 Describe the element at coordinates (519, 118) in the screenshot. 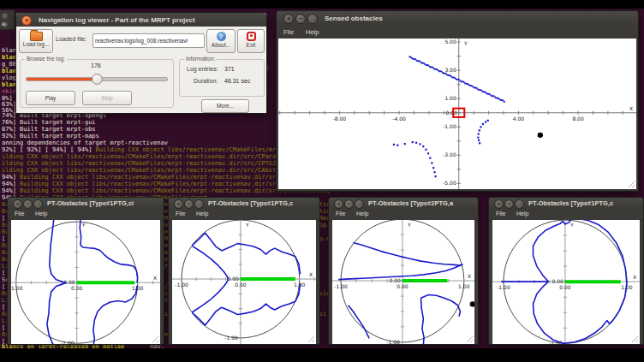

I see `svg-text: 4.00` at that location.